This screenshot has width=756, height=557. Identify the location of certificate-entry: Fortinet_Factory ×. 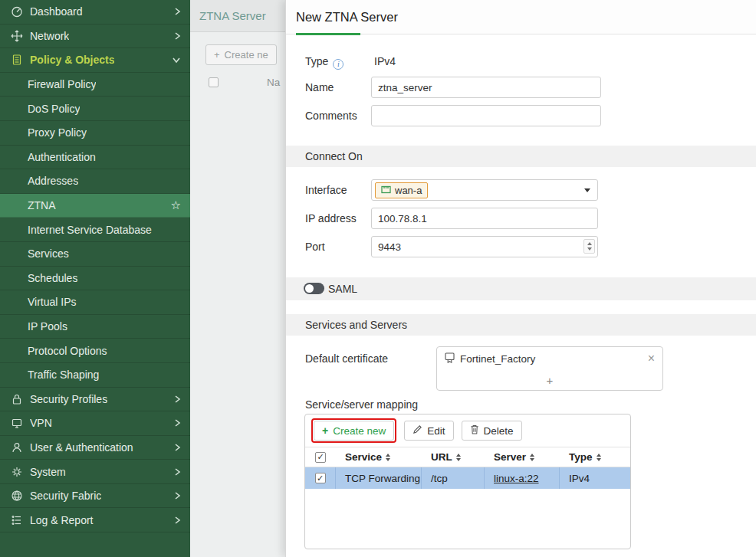
(550, 359).